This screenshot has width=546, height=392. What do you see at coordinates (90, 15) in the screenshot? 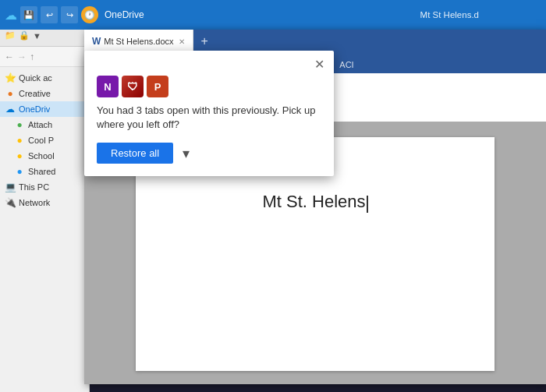
I see `titlebar-history-btn: 🕐` at bounding box center [90, 15].